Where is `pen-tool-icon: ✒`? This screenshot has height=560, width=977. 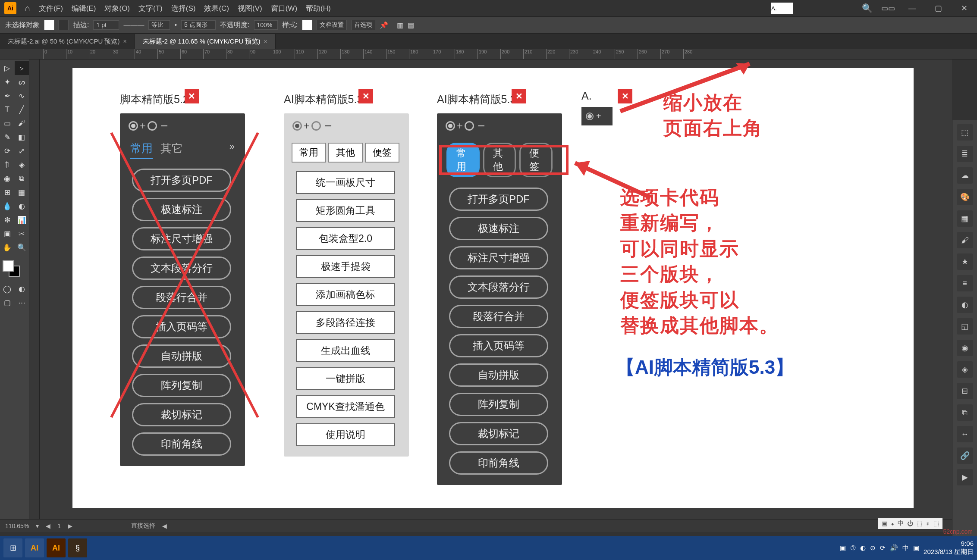 pen-tool-icon: ✒ is located at coordinates (7, 96).